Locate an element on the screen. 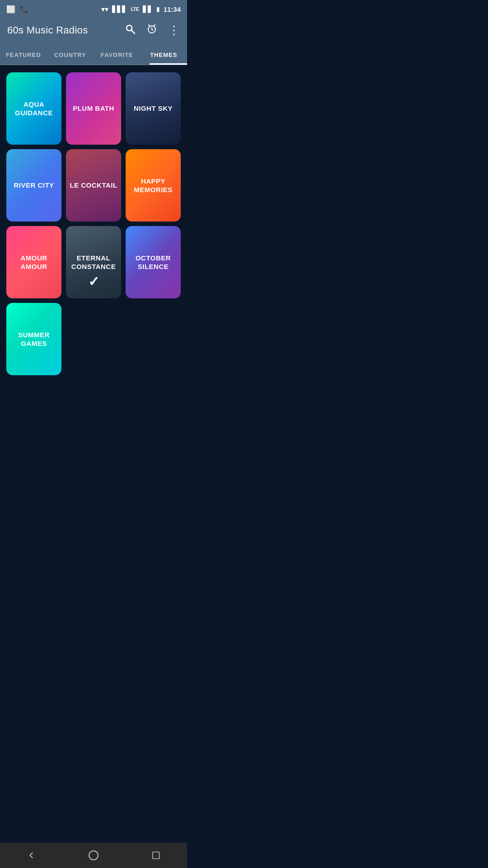 This screenshot has height=868, width=488. status-left-icons: ⬜ 📞 is located at coordinates (18, 9).